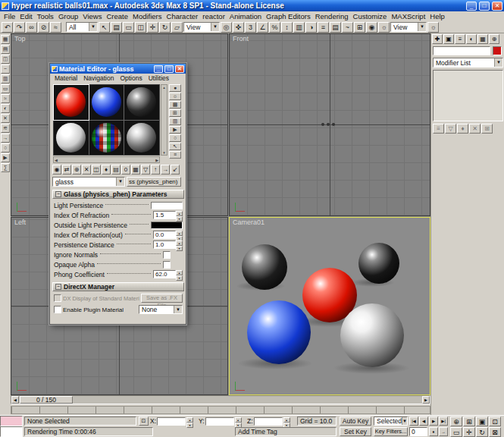 The height and width of the screenshot is (437, 504). I want to click on backlight-icon: ☼, so click(175, 96).